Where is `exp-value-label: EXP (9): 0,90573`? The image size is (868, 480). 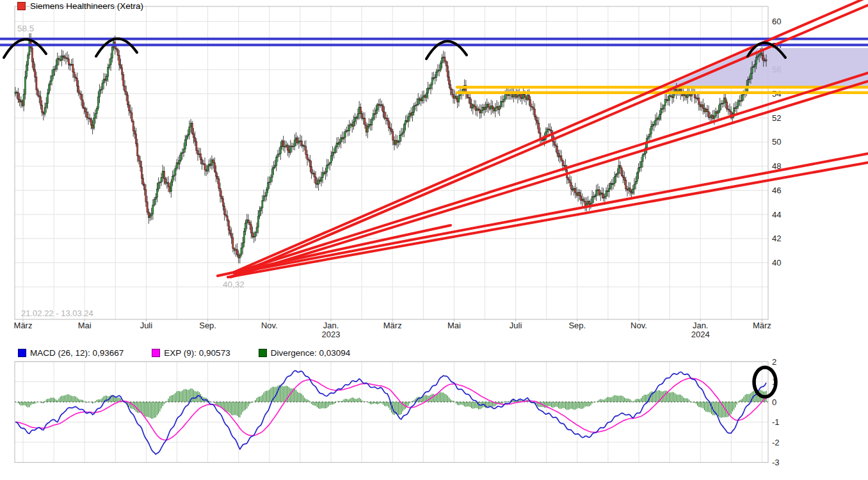 exp-value-label: EXP (9): 0,90573 is located at coordinates (197, 353).